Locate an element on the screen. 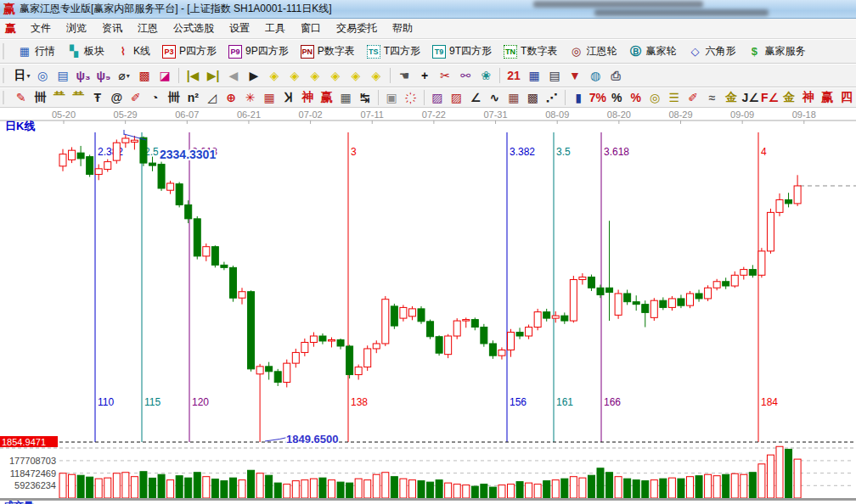 This screenshot has height=504, width=856. percent-7-button: 7% is located at coordinates (598, 98).